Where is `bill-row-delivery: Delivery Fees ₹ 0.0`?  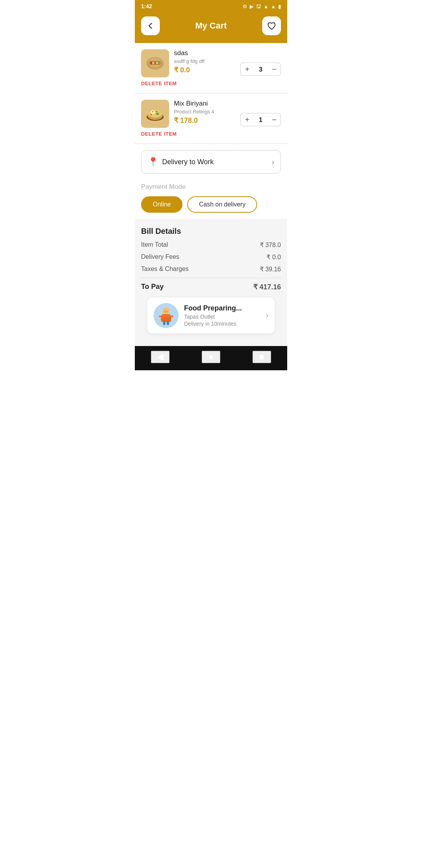
bill-row-delivery: Delivery Fees ₹ 0.0 is located at coordinates (211, 257).